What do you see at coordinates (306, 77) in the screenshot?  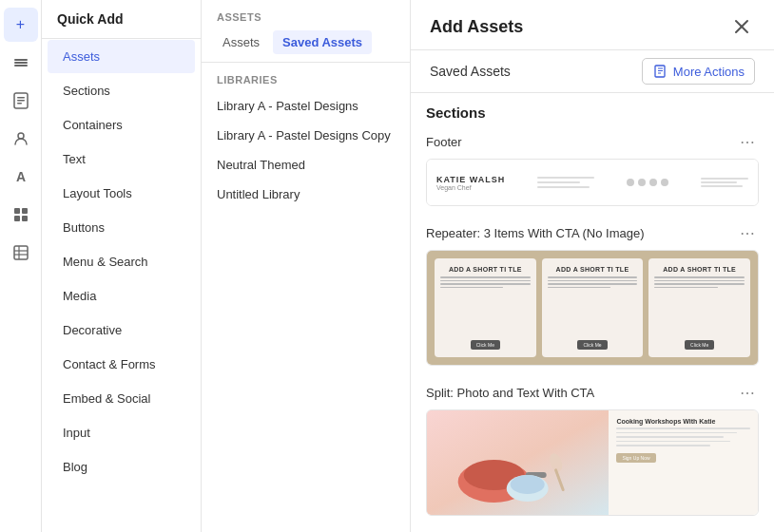 I see `libraries-header: LIBRARIES` at bounding box center [306, 77].